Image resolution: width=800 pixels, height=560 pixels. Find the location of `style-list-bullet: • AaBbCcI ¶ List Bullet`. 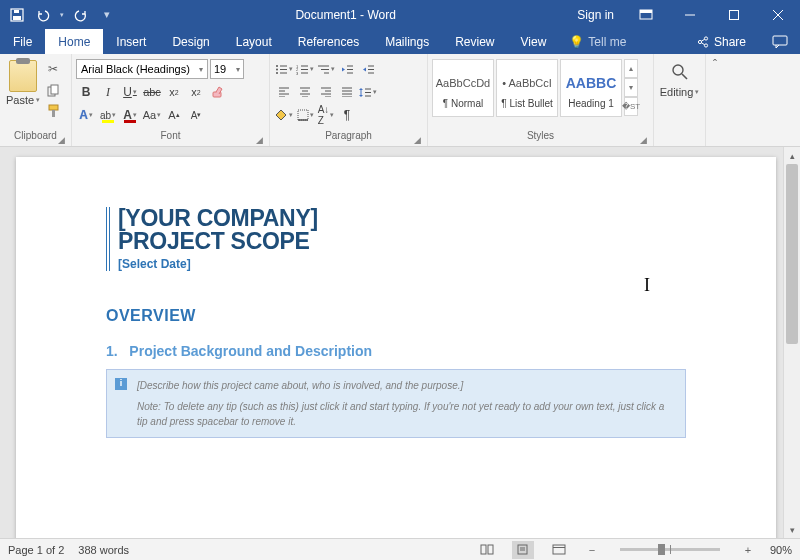

style-list-bullet: • AaBbCcI ¶ List Bullet is located at coordinates (527, 88).